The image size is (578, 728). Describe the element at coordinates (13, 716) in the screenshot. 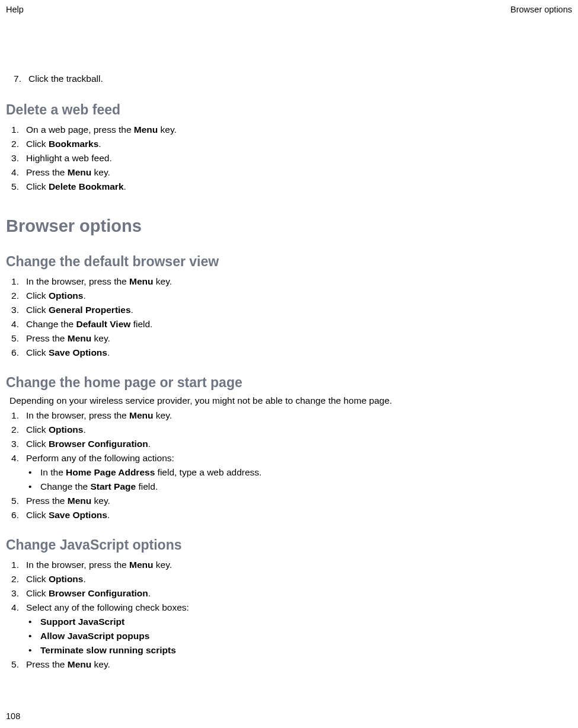

I see `page-number: 108` at that location.